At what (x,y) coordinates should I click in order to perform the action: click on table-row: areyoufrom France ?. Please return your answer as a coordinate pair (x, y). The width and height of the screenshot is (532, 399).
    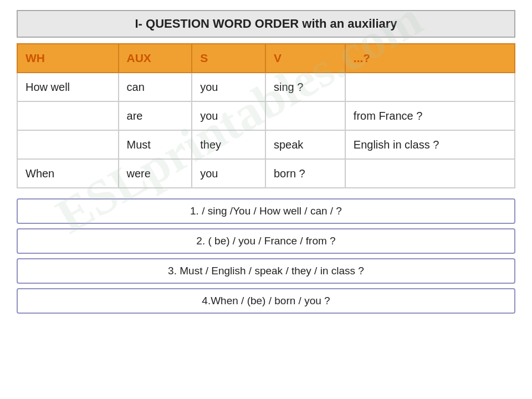
    Looking at the image, I should click on (266, 116).